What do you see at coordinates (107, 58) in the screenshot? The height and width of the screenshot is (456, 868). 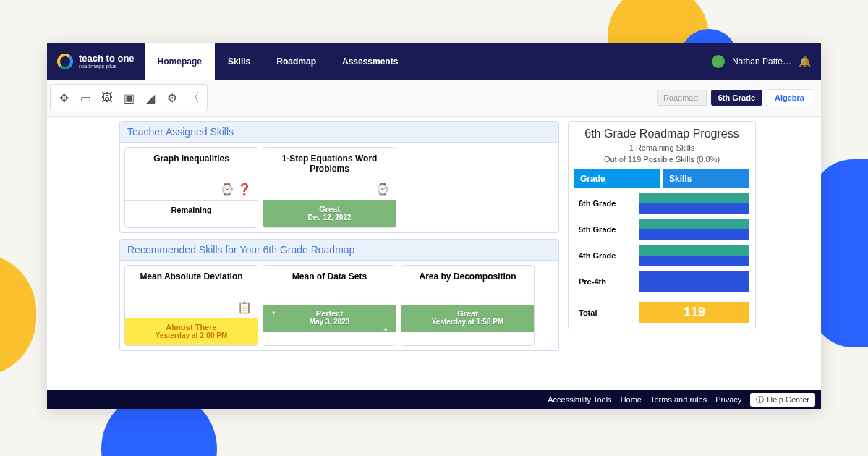 I see `brand-name: teach to one` at bounding box center [107, 58].